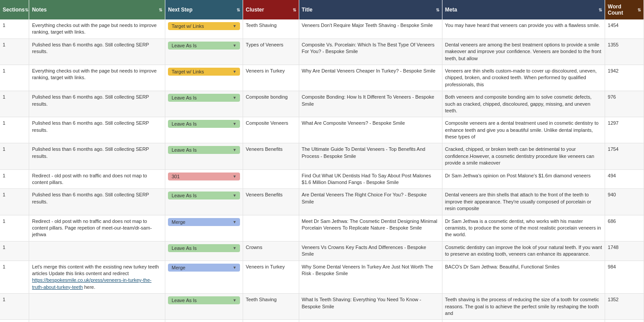 This screenshot has height=322, width=644. Describe the element at coordinates (438, 10) in the screenshot. I see `sort-title-icon: ⇅` at that location.